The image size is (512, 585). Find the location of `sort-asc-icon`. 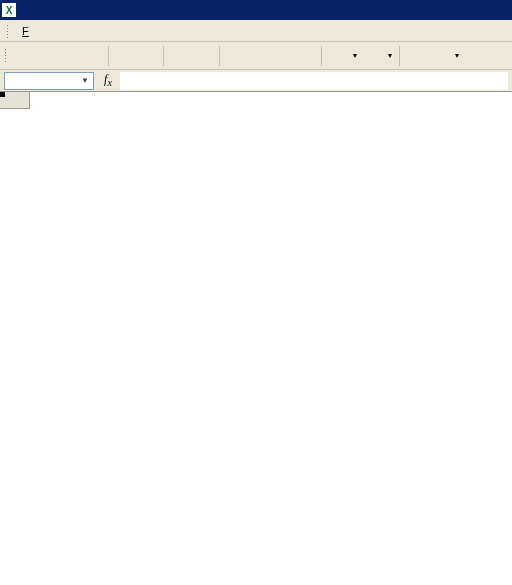

sort-asc-icon is located at coordinates (474, 56).